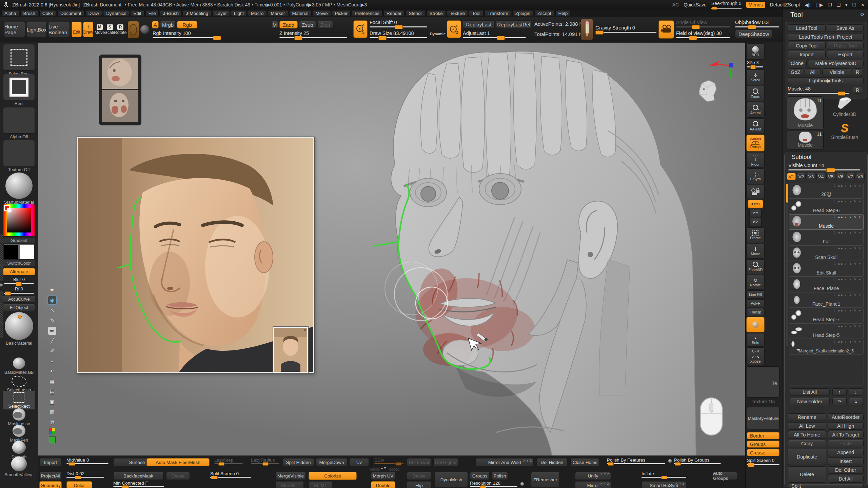  Describe the element at coordinates (807, 426) in the screenshot. I see `all-low-button: All Low` at that location.